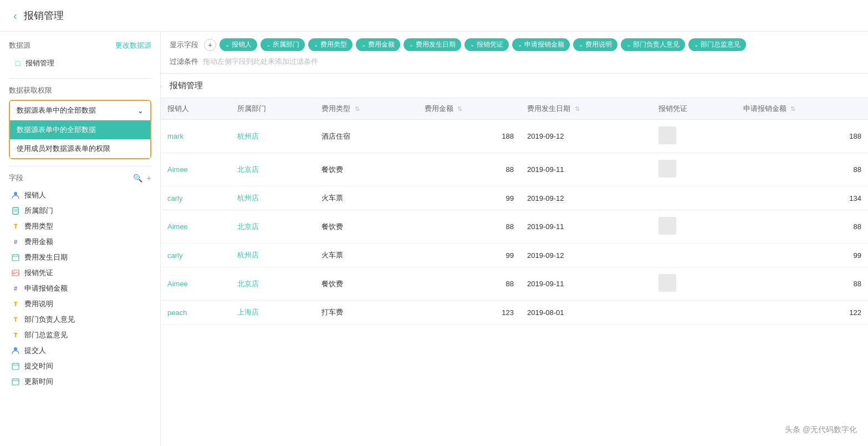 Image resolution: width=868 pixels, height=446 pixels. What do you see at coordinates (80, 226) in the screenshot?
I see `field-item-费用类型: T费用类型` at bounding box center [80, 226].